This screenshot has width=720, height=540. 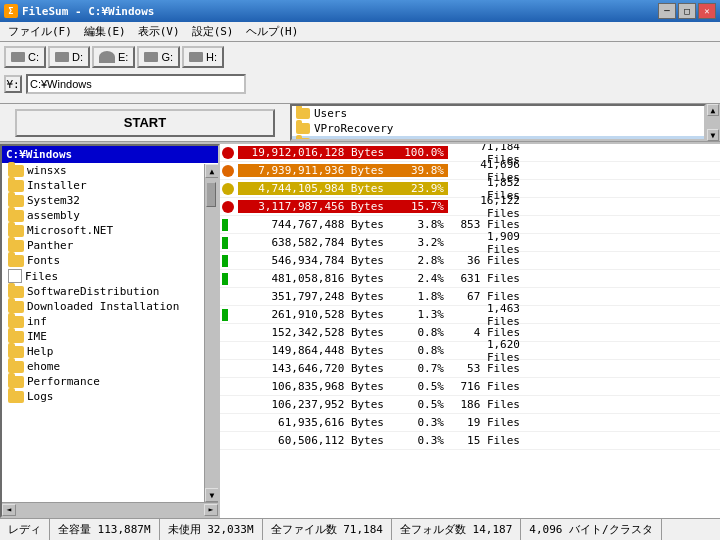 I want to click on tree-item-label: Downloaded Installation, so click(x=103, y=306).